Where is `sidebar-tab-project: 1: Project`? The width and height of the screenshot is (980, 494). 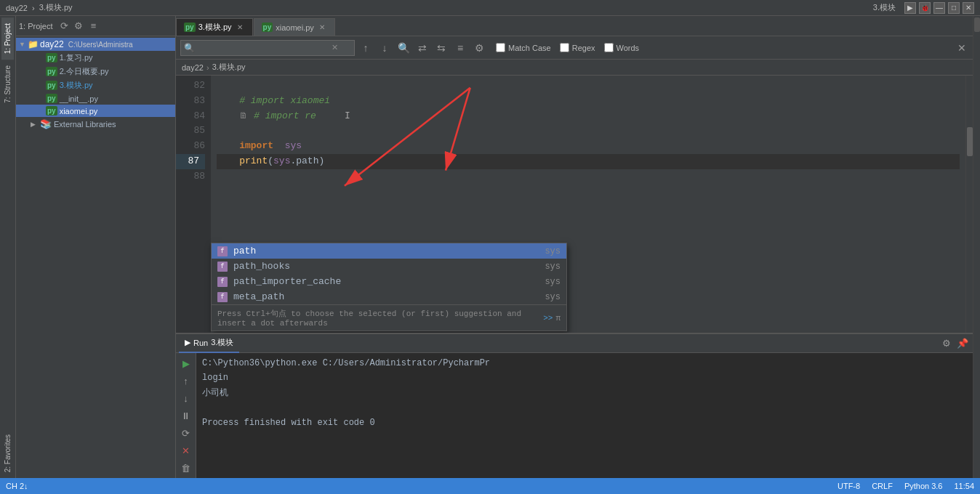 sidebar-tab-project: 1: Project is located at coordinates (7, 39).